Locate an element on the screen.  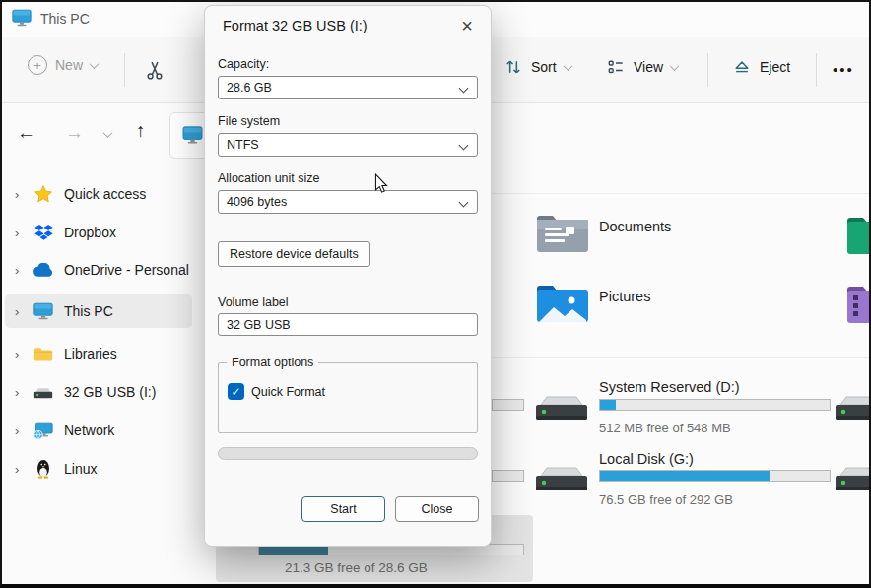
sidebar-item-onedrive: › OneDrive - Personal is located at coordinates (99, 270).